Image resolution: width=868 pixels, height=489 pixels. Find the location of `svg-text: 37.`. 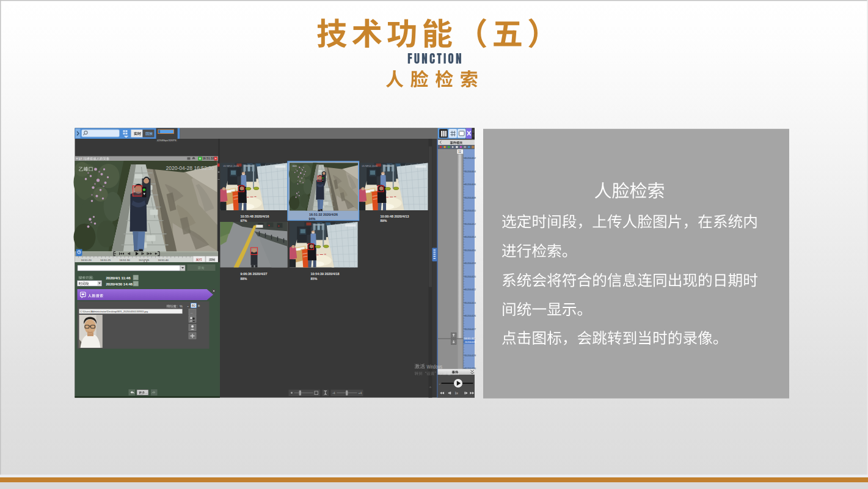

svg-text: 37. is located at coordinates (81, 159).